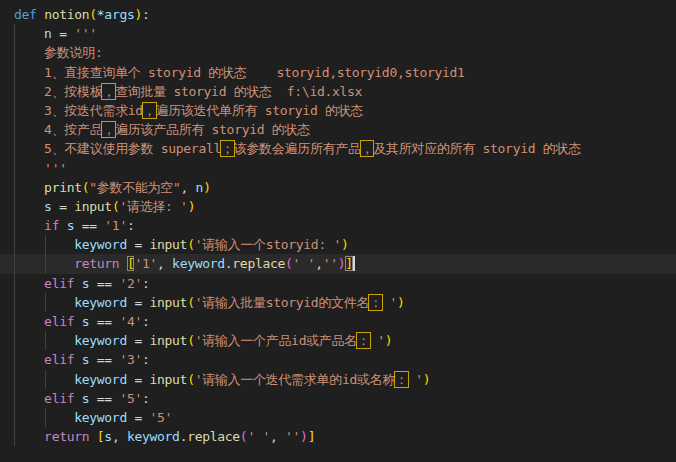  Describe the element at coordinates (258, 436) in the screenshot. I see `code-token: ' '` at that location.